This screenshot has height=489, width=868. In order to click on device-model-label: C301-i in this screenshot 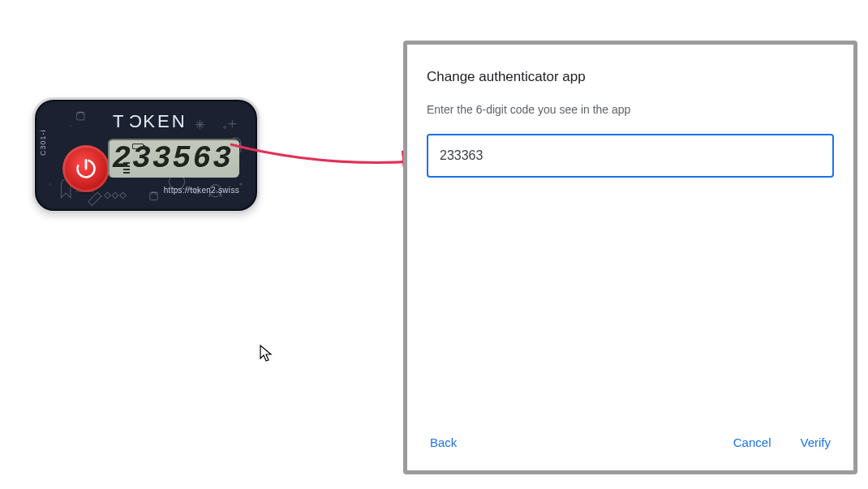, I will do `click(43, 143)`.